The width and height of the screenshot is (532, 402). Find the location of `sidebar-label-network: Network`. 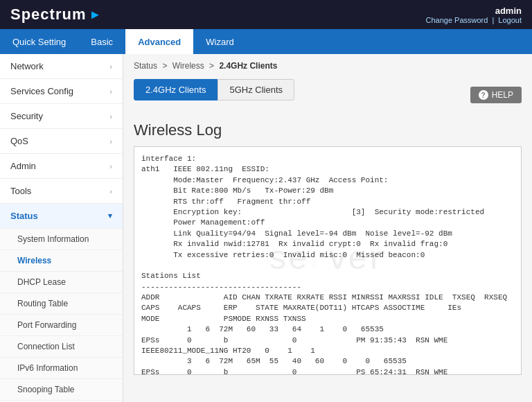

sidebar-label-network: Network is located at coordinates (27, 67).